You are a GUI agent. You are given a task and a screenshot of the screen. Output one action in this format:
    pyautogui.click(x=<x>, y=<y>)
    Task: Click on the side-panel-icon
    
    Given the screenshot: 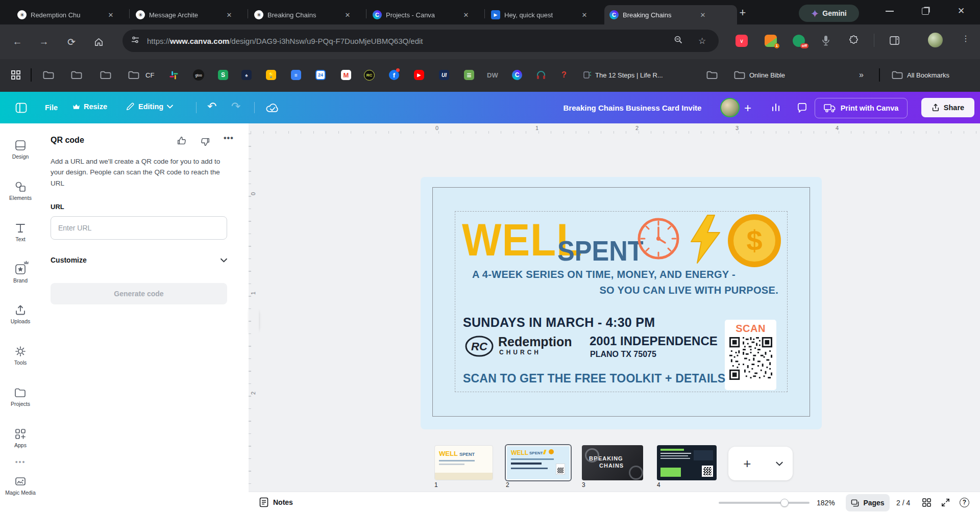 What is the action you would take?
    pyautogui.click(x=894, y=42)
    